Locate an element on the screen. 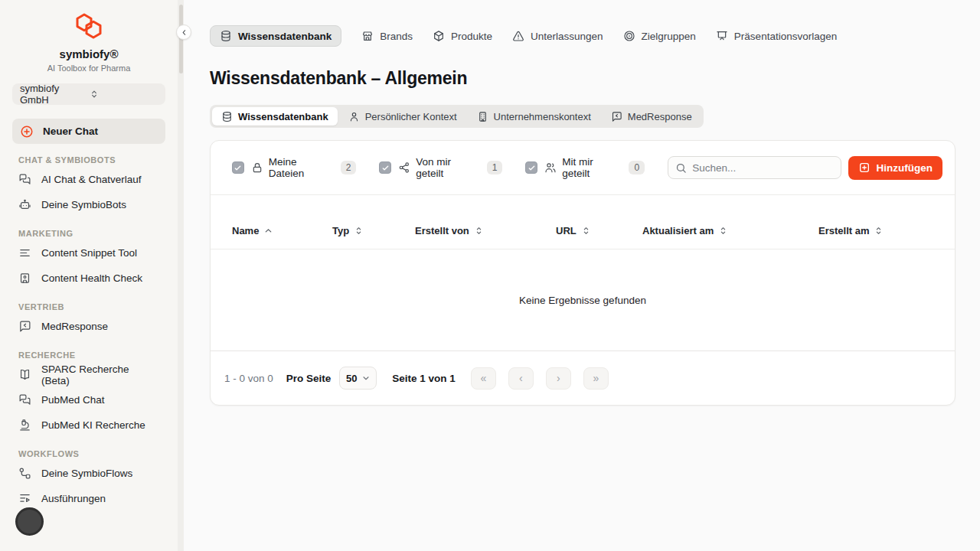 The width and height of the screenshot is (980, 551). add-button: Hinzufügen is located at coordinates (896, 168).